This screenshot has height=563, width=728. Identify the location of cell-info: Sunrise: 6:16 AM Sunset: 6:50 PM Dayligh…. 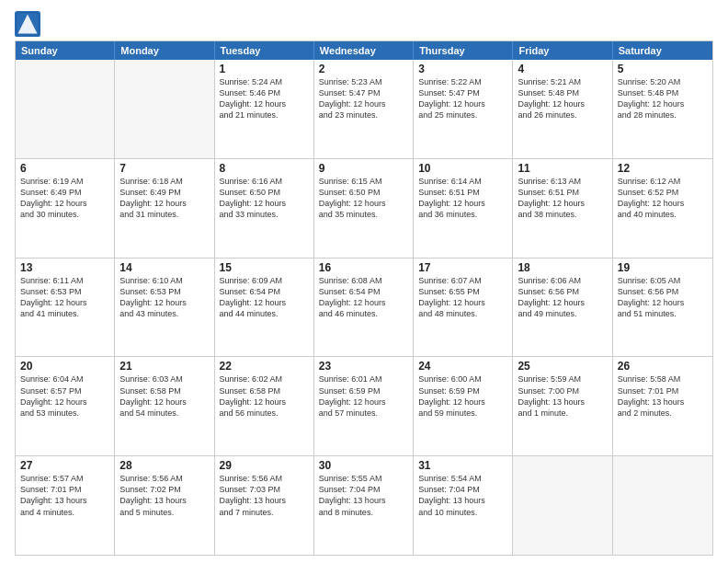
(265, 199).